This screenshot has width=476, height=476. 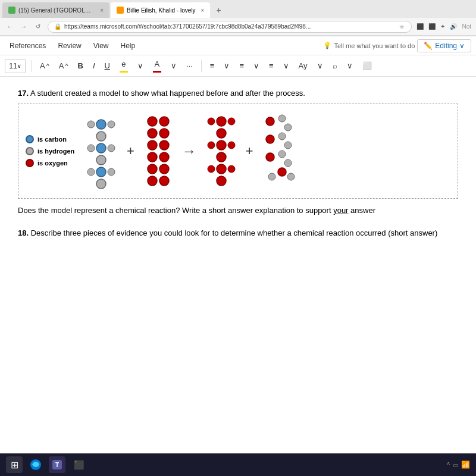 I want to click on q17-follow-text: Does the model represent a chemical reac…, so click(x=238, y=211).